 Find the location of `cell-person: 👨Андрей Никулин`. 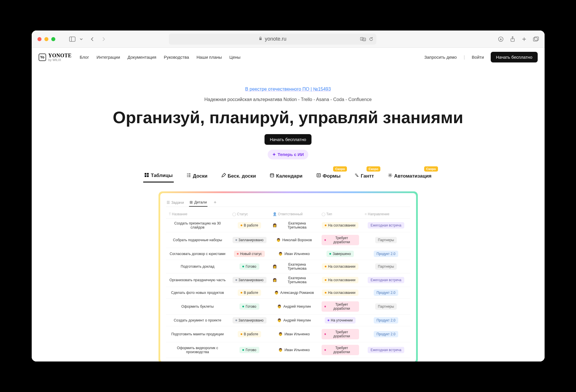

cell-person: 👨Андрей Никулин is located at coordinates (294, 306).